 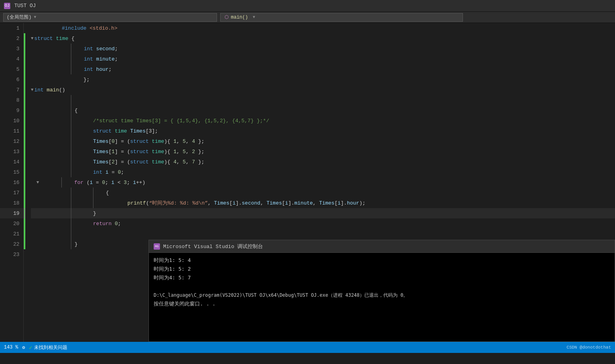 I want to click on line-number-23: 23, so click(x=12, y=254).